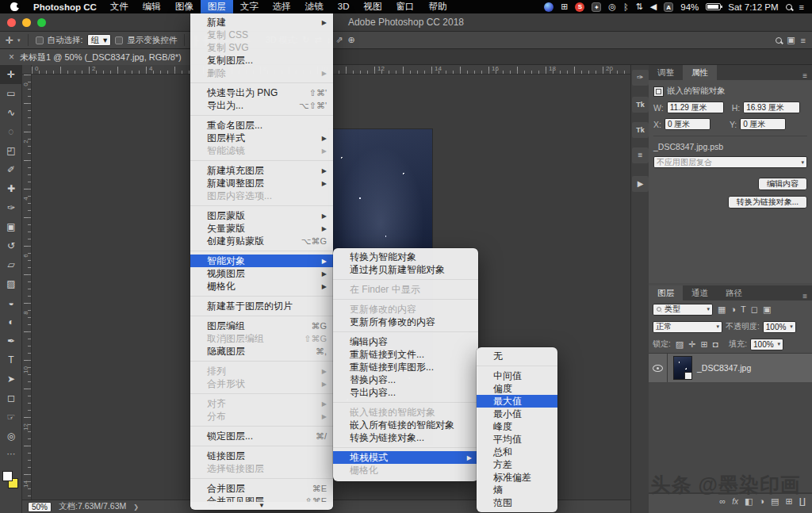 This screenshot has width=812, height=513. What do you see at coordinates (722, 309) in the screenshot?
I see `filter-pixel-layers-icon: ▦` at bounding box center [722, 309].